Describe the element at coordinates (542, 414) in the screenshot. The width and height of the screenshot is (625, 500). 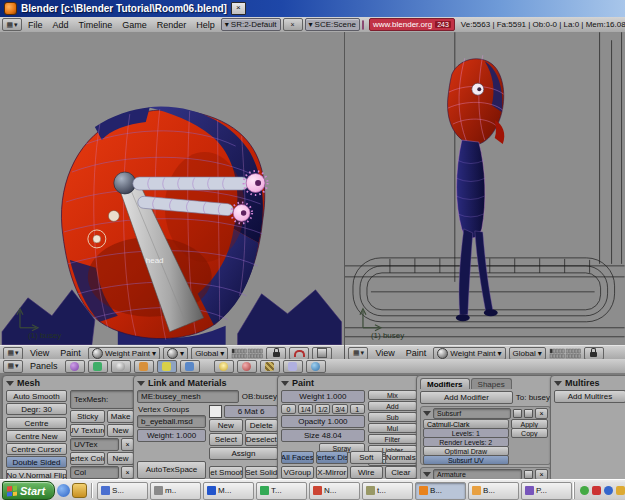
I see `subsurf-delete-button: ×` at that location.